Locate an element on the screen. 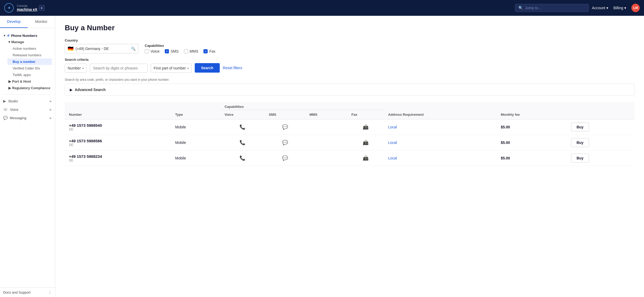 This screenshot has width=644, height=297. table-body: +49 1573 5988540 DE Mobile 📞 💬 📠 Local $… is located at coordinates (350, 143).